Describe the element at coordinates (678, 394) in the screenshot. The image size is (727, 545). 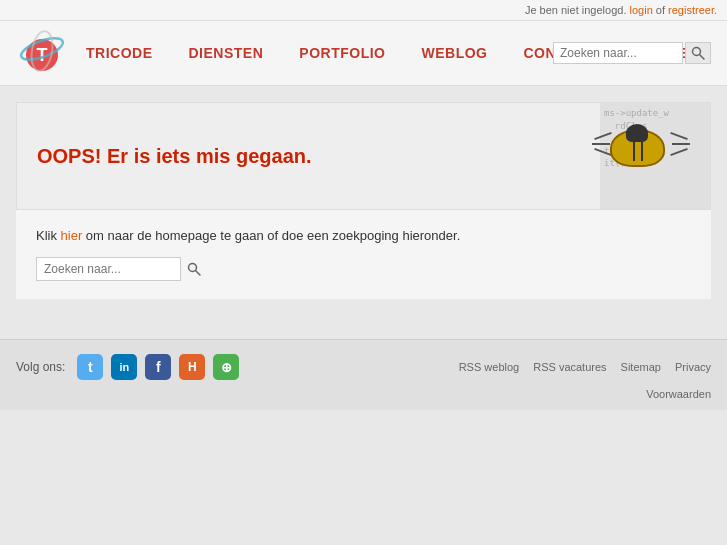
I see `footer-voorwaarden: Voorwaarden` at that location.